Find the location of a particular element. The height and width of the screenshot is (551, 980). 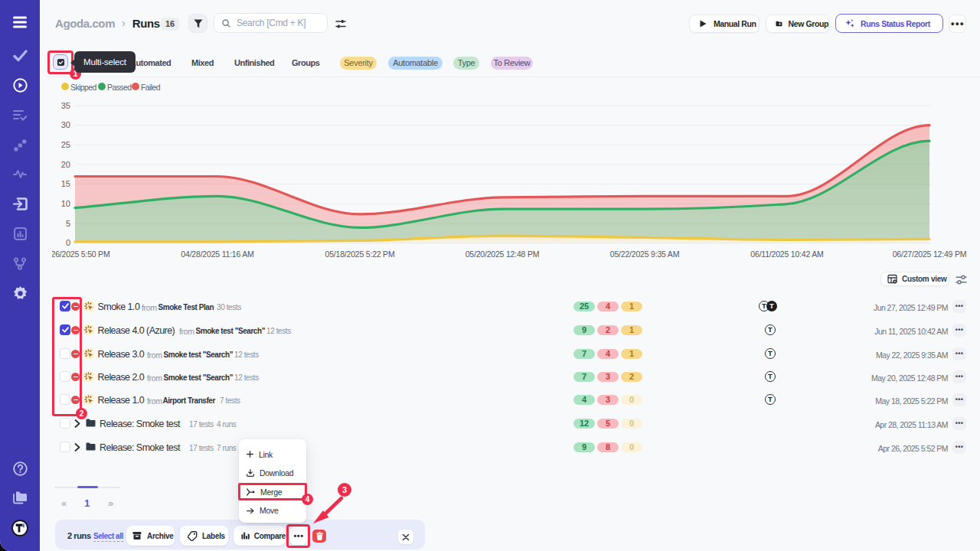

svg-text: 0 is located at coordinates (68, 243).